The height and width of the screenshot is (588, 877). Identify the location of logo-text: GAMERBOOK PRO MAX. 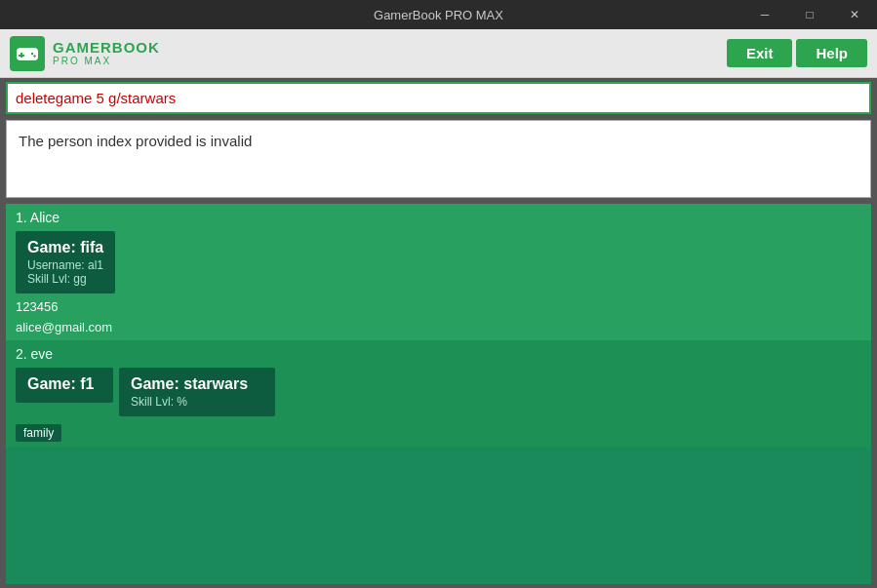
(106, 54).